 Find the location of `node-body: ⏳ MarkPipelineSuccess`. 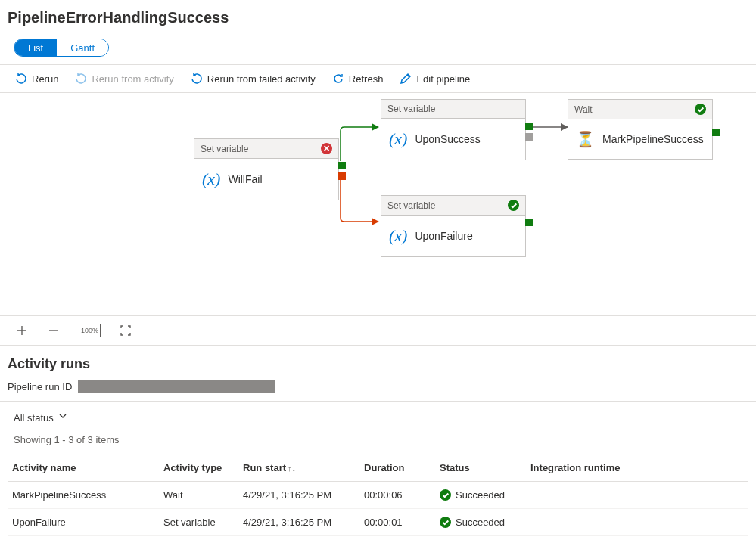

node-body: ⏳ MarkPipelineSuccess is located at coordinates (640, 139).